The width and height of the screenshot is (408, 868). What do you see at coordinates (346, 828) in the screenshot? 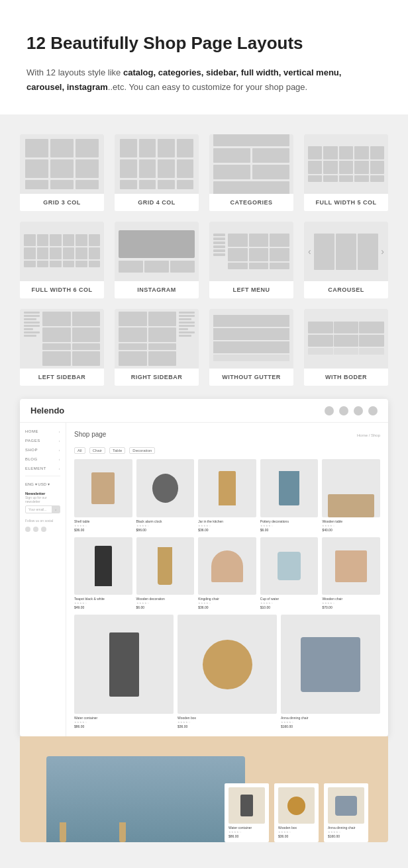
I see `showcase-name: Anna dinning chair` at bounding box center [346, 828].